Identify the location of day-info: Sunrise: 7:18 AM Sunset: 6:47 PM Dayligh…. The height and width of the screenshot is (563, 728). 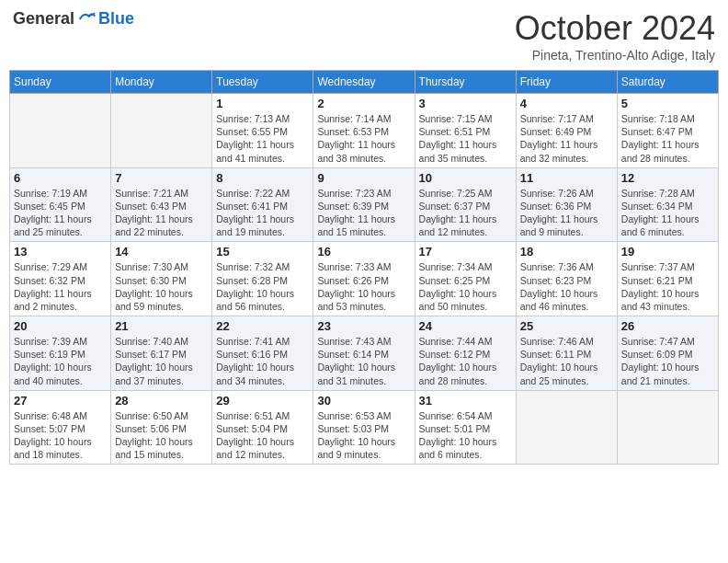
(667, 138).